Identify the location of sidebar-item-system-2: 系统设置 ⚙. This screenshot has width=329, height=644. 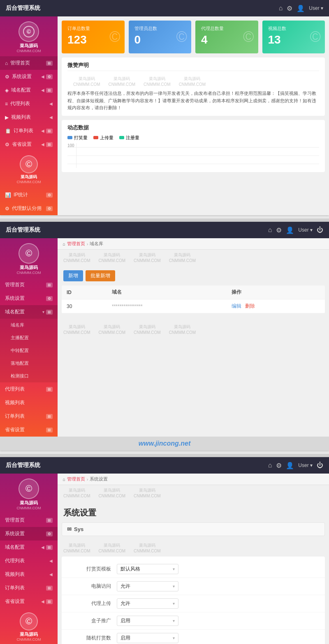
(29, 298).